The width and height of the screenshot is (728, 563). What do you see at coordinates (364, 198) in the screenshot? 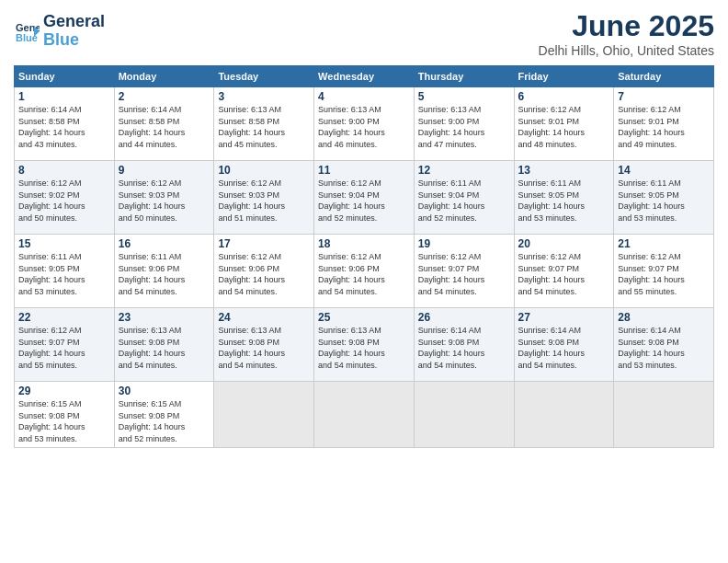
I see `week-row-2: 8 Sunrise: 6:12 AMSunset: 9:02 PMDayligh…` at bounding box center [364, 198].